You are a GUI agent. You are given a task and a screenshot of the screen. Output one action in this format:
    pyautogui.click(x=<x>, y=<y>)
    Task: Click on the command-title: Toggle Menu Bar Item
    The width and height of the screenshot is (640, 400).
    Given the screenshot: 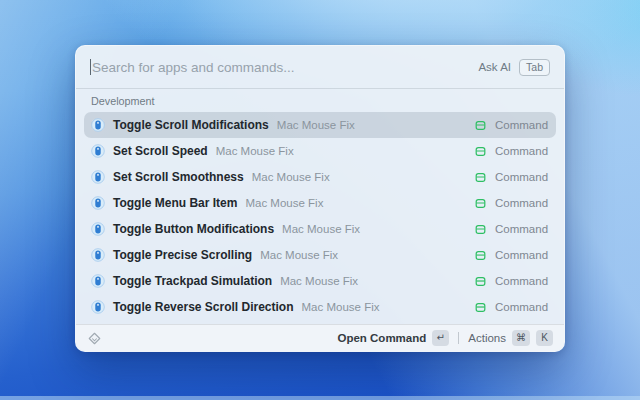 What is the action you would take?
    pyautogui.click(x=175, y=203)
    